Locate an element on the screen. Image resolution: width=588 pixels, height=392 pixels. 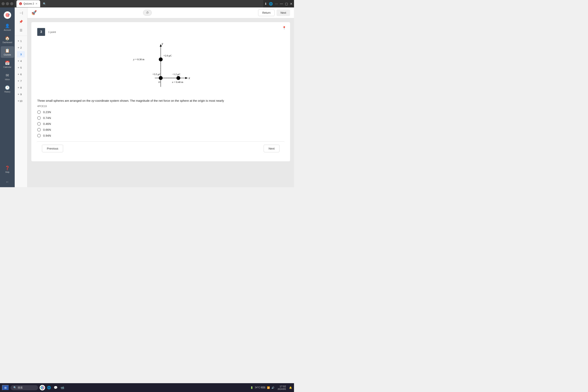
previous-button: Previous is located at coordinates (52, 148).